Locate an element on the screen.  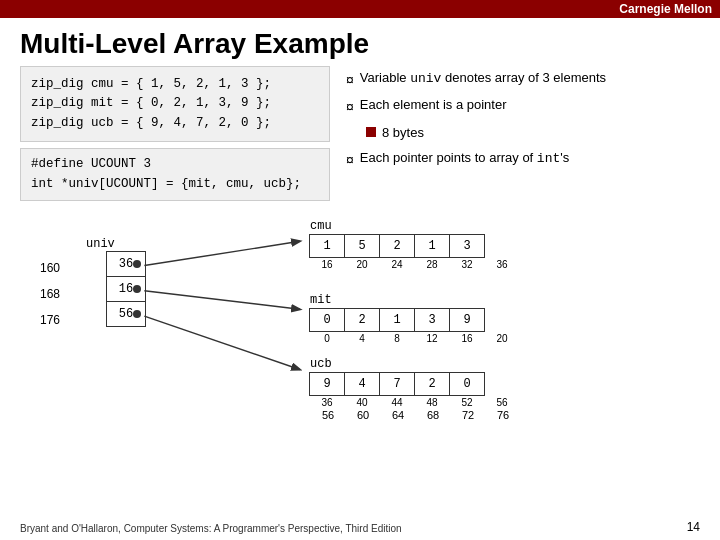
page-title: Multi-Level Array Example is located at coordinates (360, 42).